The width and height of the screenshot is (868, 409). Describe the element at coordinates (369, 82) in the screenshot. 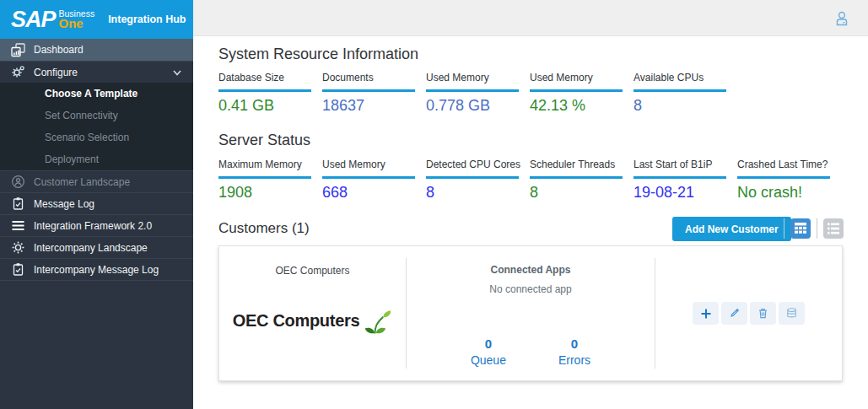

I see `metric-label: Documents` at that location.